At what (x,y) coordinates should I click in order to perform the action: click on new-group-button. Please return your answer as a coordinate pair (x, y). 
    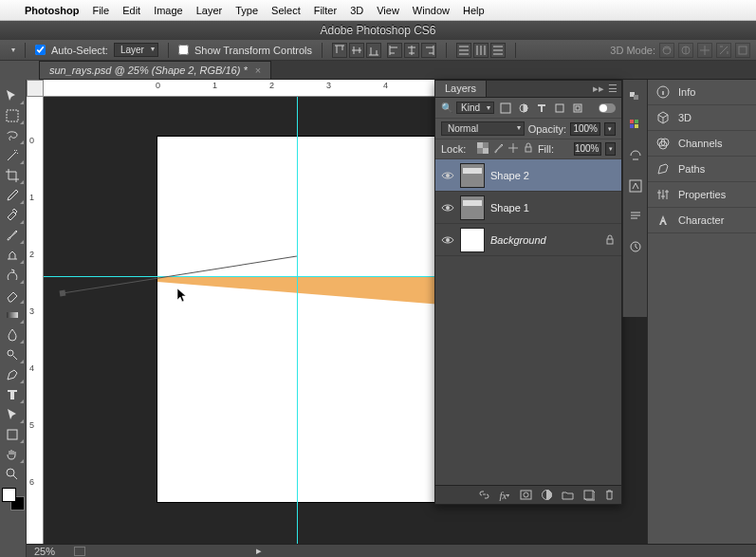
    Looking at the image, I should click on (567, 495).